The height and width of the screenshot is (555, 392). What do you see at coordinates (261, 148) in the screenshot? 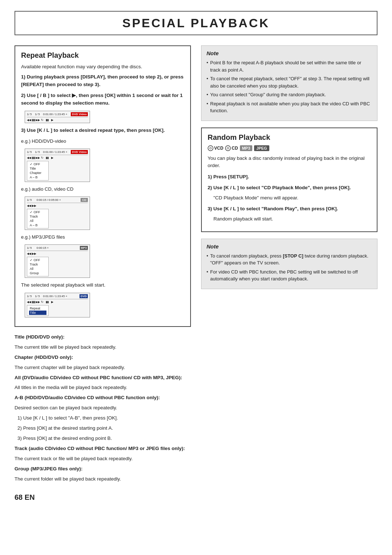
I see `jpeg-badge: JPEG` at bounding box center [261, 148].